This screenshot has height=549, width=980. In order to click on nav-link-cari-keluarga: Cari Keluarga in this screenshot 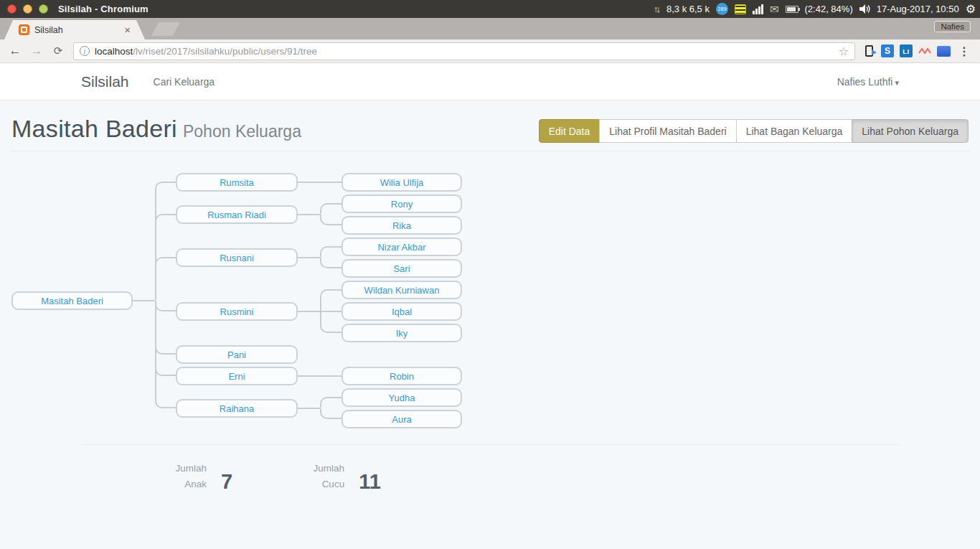, I will do `click(184, 82)`.